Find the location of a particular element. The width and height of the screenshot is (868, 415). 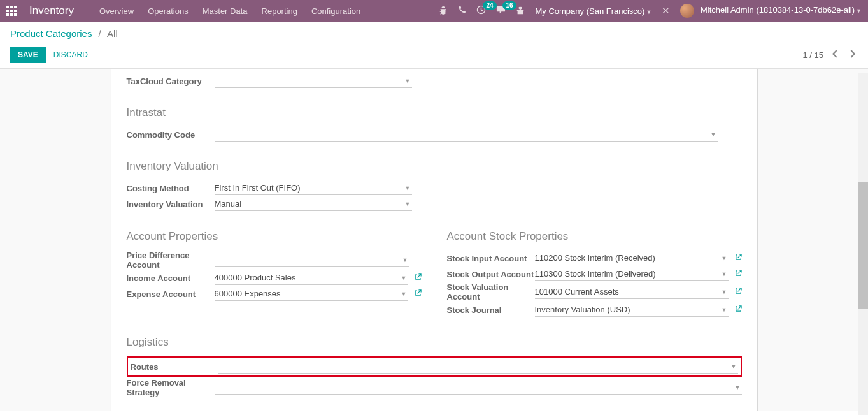

menu-reporting: Reporting is located at coordinates (280, 11).